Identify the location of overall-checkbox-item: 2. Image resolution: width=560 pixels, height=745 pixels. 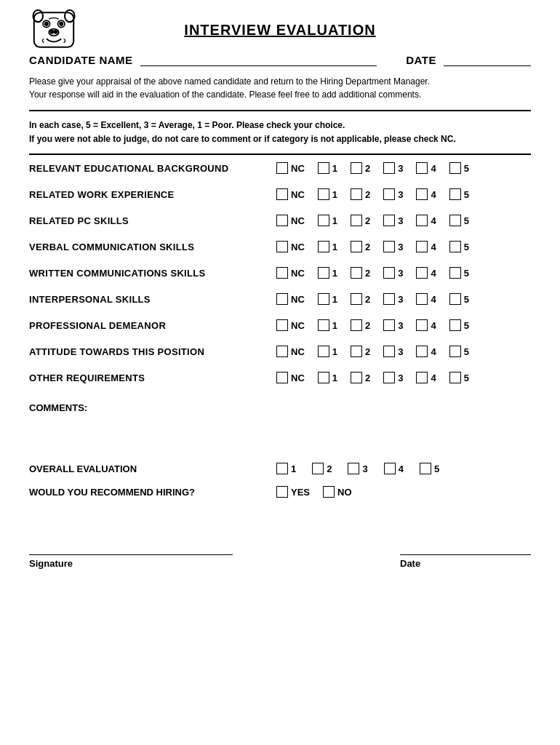
(321, 469).